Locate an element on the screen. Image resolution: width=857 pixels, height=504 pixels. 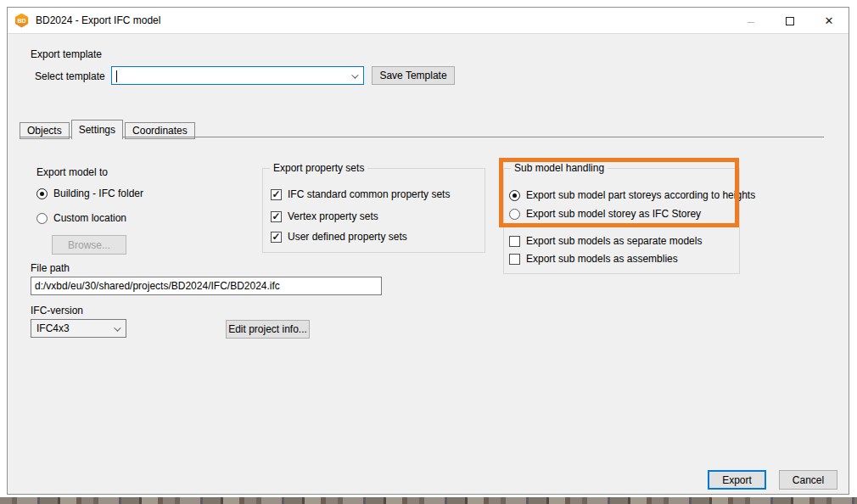
radio-building-label: Building - IFC folder is located at coordinates (98, 193).